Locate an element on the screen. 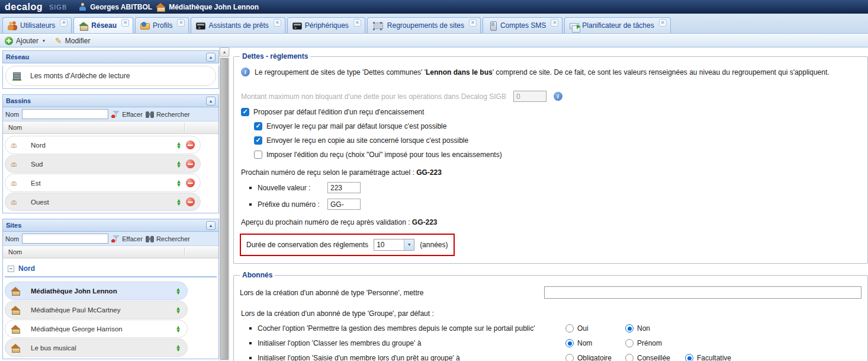 The width and height of the screenshot is (868, 361). bassin-row: Sud is located at coordinates (103, 164).